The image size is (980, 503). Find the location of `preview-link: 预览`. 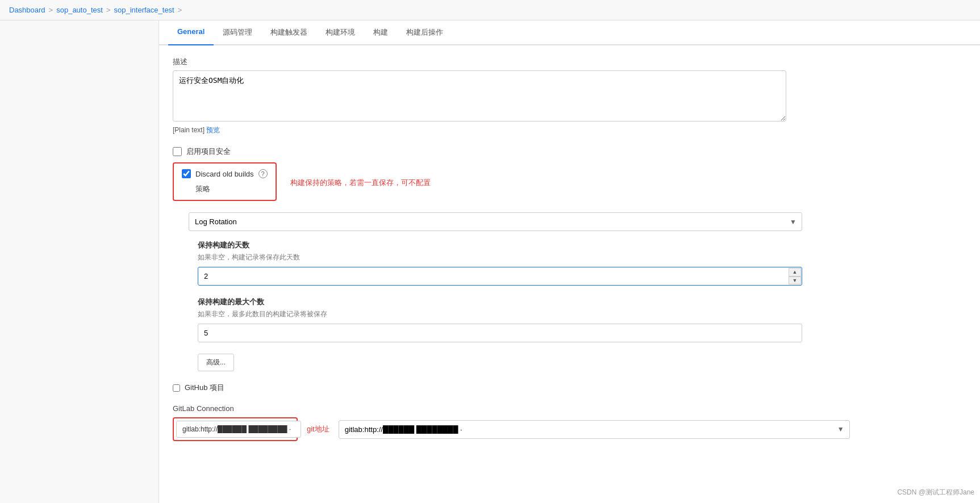

preview-link: 预览 is located at coordinates (213, 130).